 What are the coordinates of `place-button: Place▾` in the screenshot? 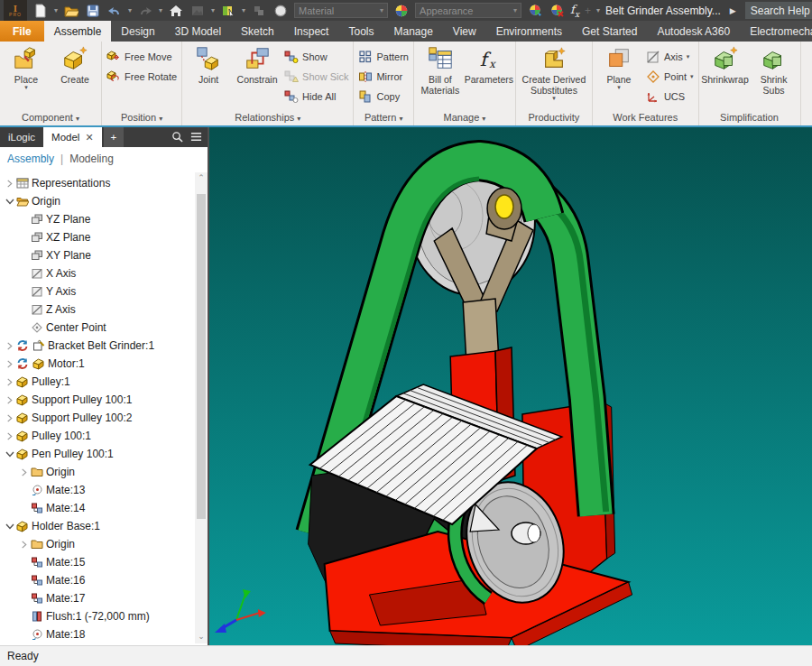 It's located at (26, 68).